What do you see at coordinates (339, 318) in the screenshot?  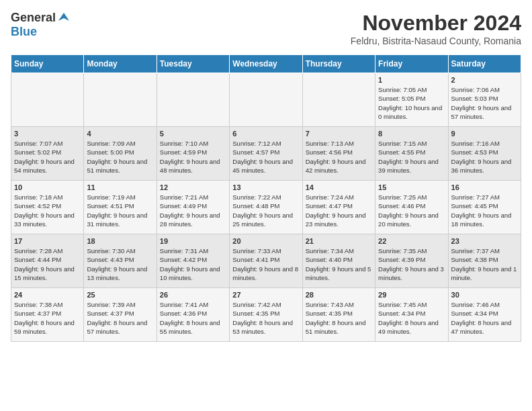 I see `day-info: Sunrise: 7:43 AMSunset: 4:35 PMDaylight:…` at bounding box center [339, 318].